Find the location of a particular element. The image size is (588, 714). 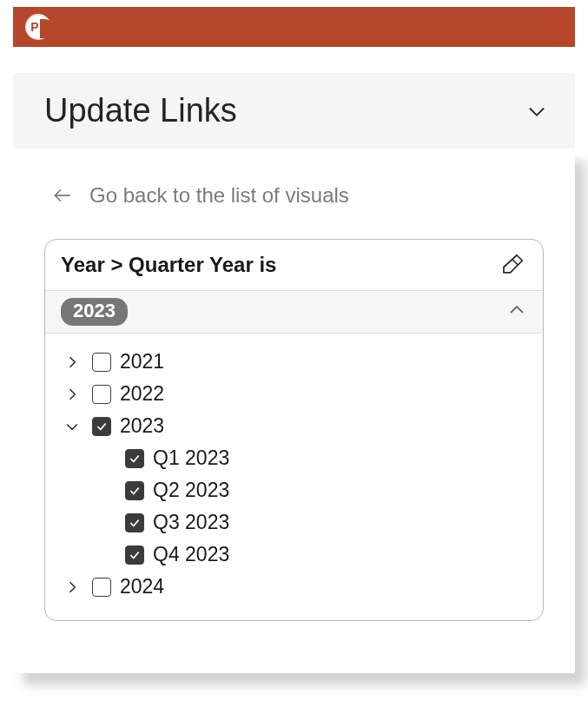

tree-item-label: Q1 2023 is located at coordinates (191, 459).